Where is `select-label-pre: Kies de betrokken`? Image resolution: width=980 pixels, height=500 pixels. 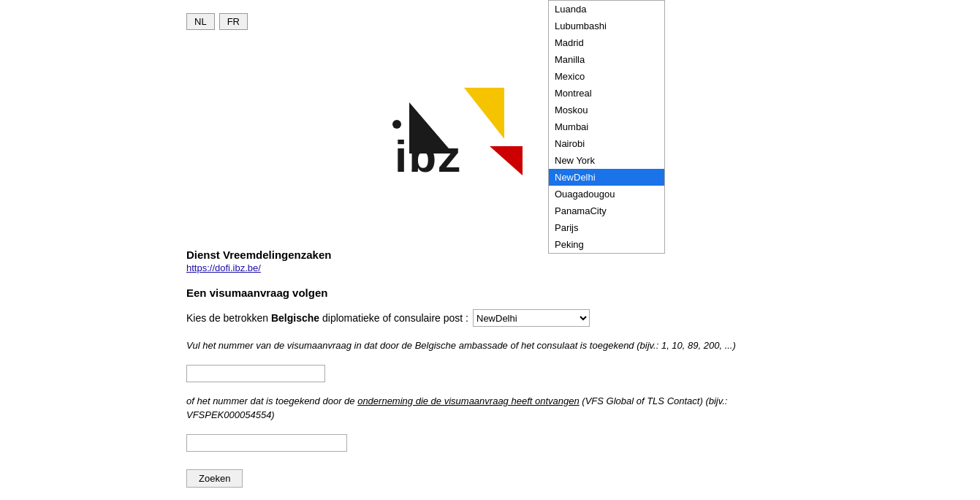
select-label-pre: Kies de betrokken is located at coordinates (229, 318).